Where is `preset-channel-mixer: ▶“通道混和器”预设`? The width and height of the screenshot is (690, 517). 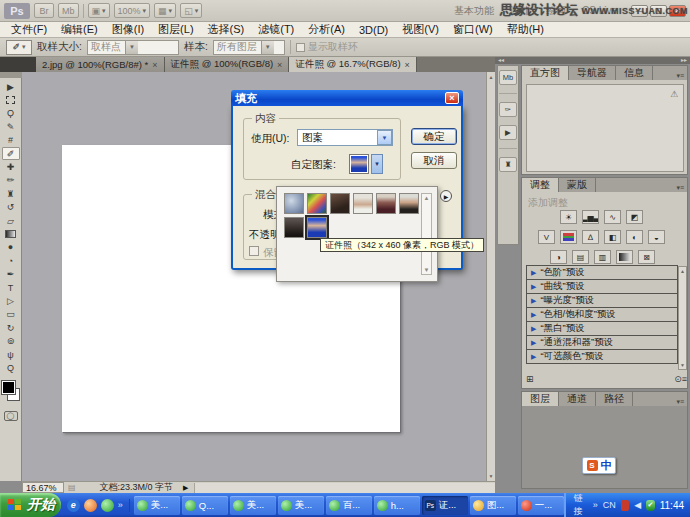 preset-channel-mixer: ▶“通道混和器”预设 is located at coordinates (602, 342).